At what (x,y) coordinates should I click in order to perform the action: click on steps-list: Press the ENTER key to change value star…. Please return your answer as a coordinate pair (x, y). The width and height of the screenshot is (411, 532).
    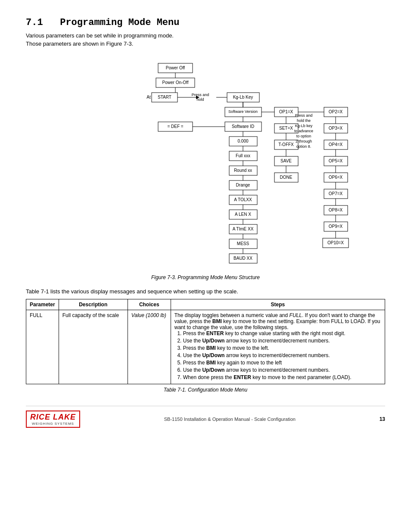
    Looking at the image, I should click on (278, 355).